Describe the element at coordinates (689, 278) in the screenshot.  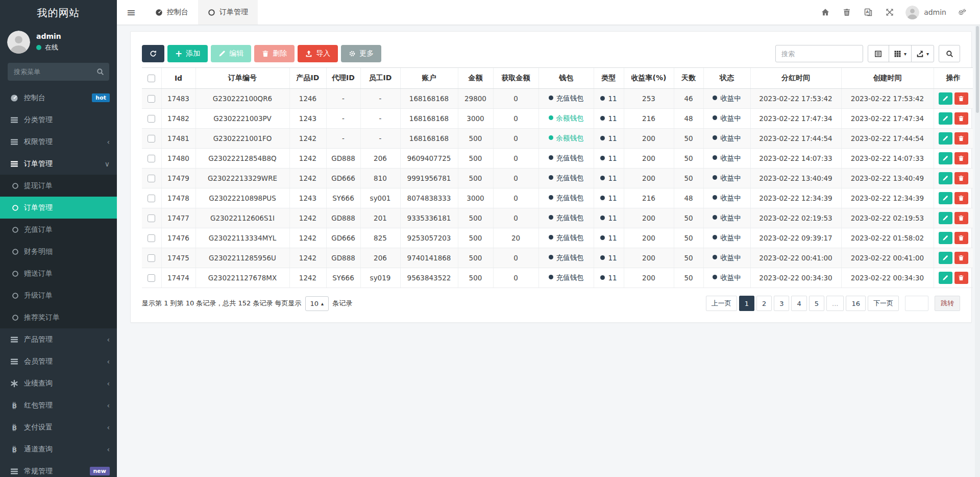
I see `days-cell: 50` at that location.